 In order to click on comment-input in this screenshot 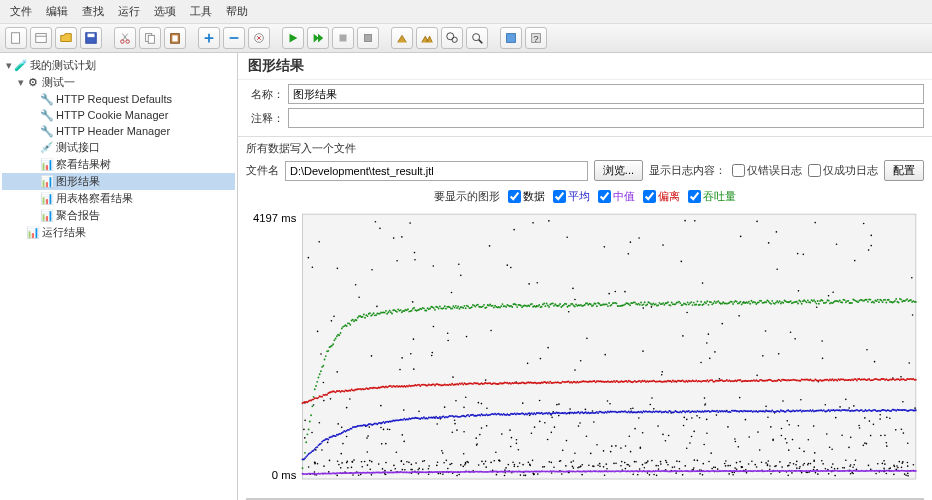, I will do `click(606, 118)`.